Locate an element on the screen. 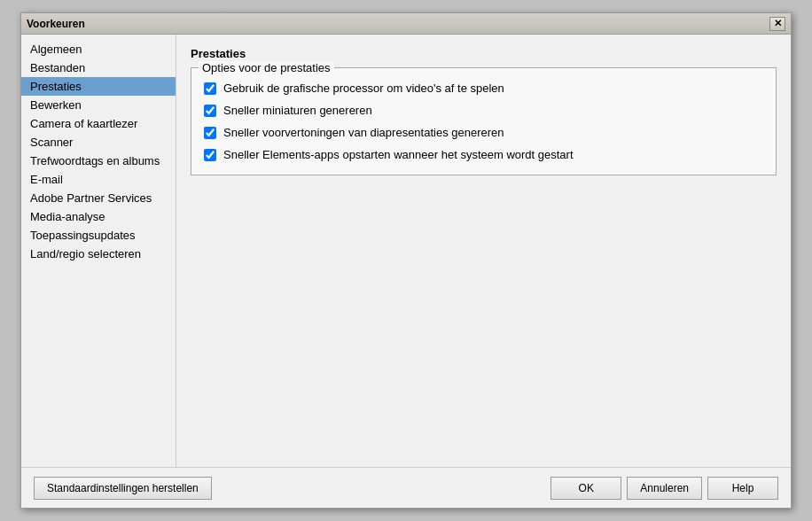  sidebar-item-4: Camera of kaartlezer is located at coordinates (98, 124).